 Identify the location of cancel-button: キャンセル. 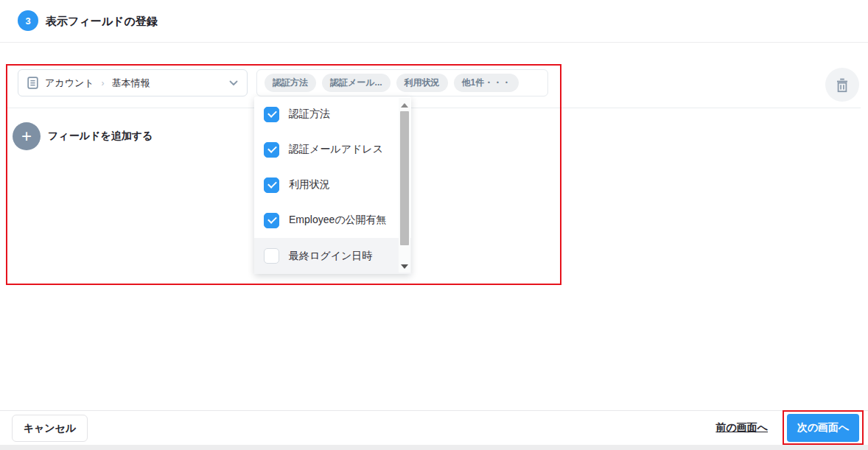
(50, 429).